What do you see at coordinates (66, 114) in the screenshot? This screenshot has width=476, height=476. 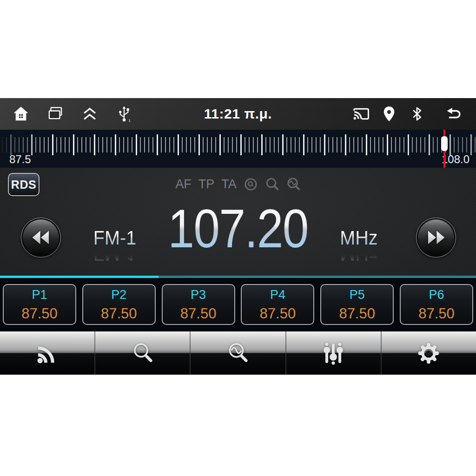 I see `status-bar-left: 1` at bounding box center [66, 114].